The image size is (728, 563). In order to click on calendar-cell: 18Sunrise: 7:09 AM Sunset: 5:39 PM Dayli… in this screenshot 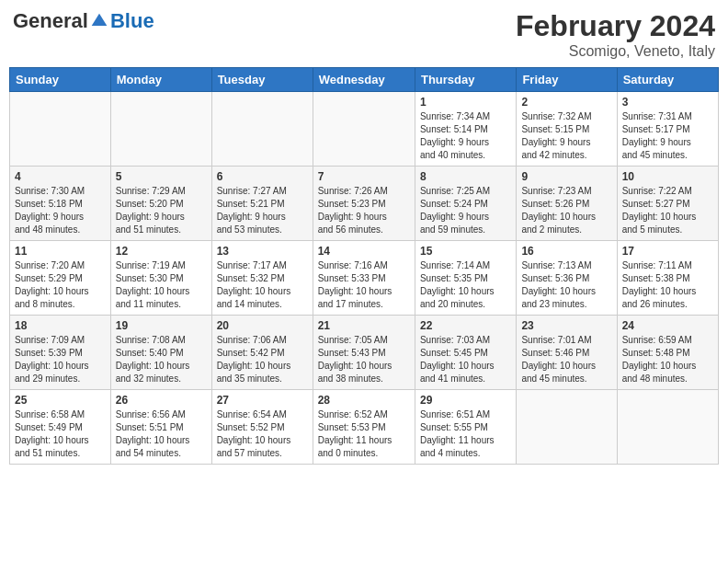, I will do `click(61, 353)`.